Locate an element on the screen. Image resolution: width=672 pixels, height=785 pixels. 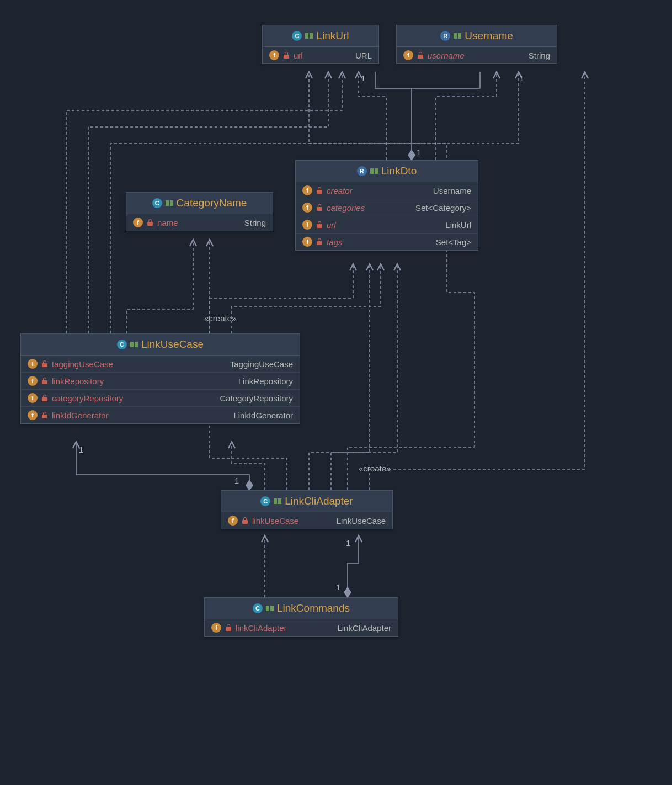
class-header: Username is located at coordinates (477, 36).